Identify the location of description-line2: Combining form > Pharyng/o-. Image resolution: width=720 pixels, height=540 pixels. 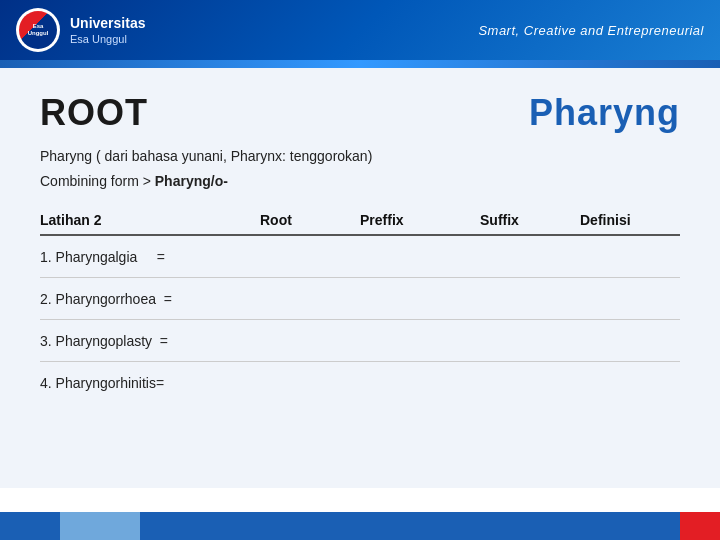
(360, 182).